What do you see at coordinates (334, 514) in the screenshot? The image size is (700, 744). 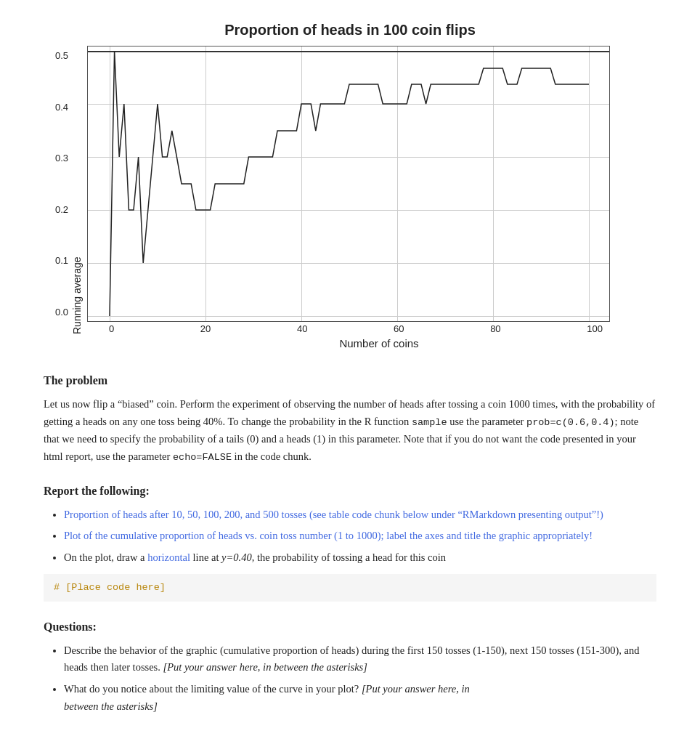 I see `report-item-1-text: Proportion of heads after 10, 50, 100, 2…` at bounding box center [334, 514].